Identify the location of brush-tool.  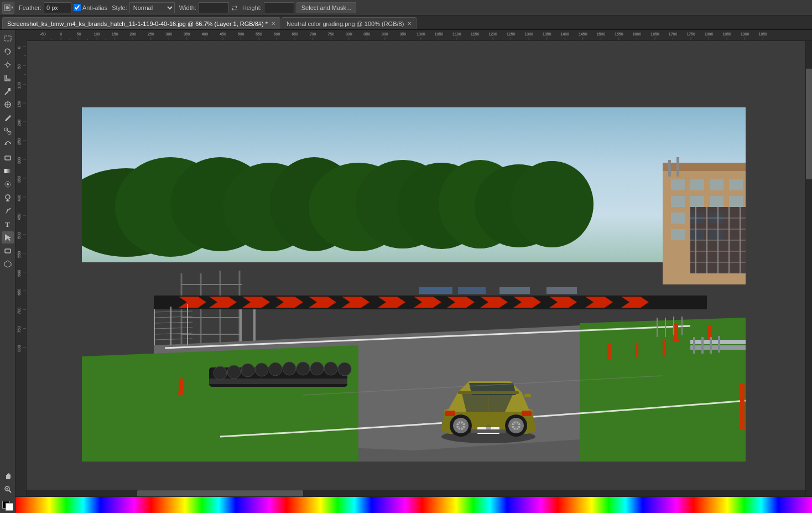
(8, 118).